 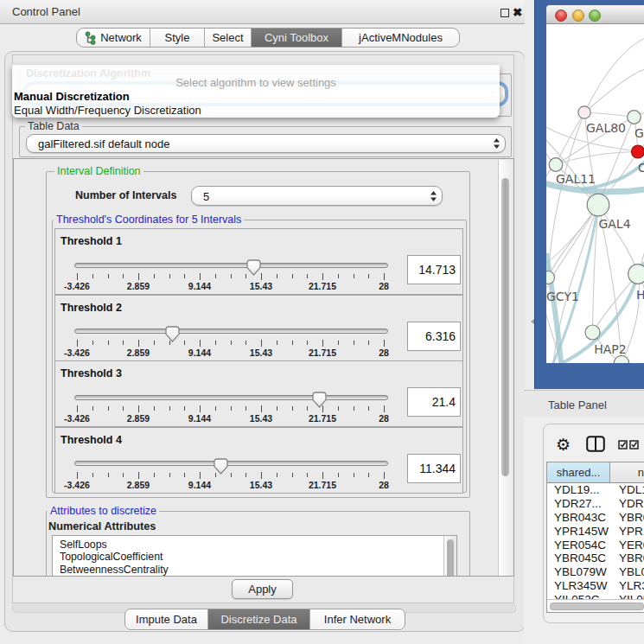 I want to click on interval-definition-group-title: Interval Definition, so click(x=99, y=171).